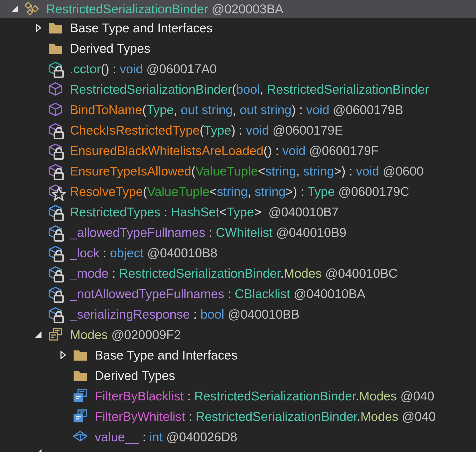 This screenshot has width=476, height=452. Describe the element at coordinates (238, 355) in the screenshot. I see `tree-row-modes-base-type-and-interfaces: Base Type and Interfaces` at that location.